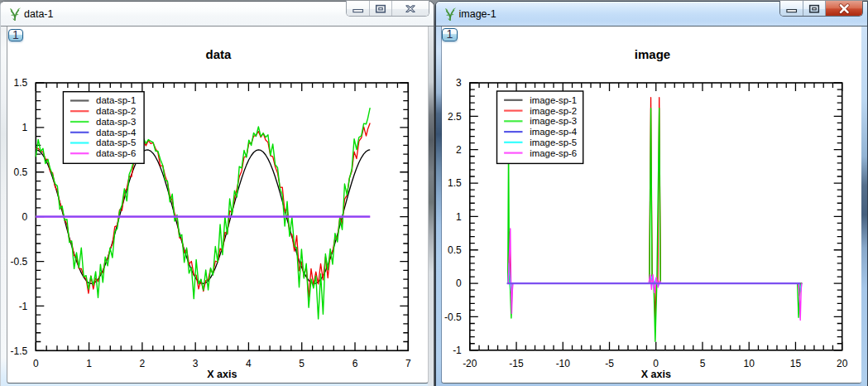  Describe the element at coordinates (553, 100) in the screenshot. I see `svg-text: image-sp-1` at that location.